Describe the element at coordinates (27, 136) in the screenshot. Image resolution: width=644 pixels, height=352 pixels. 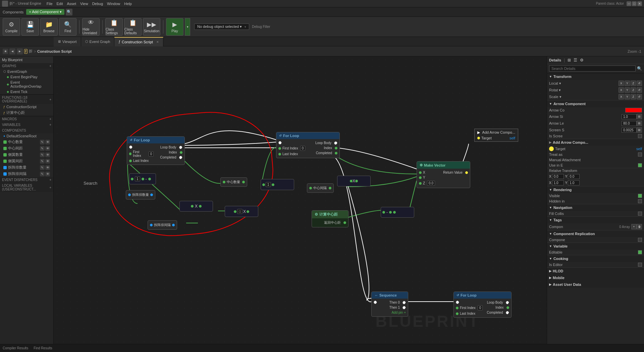
I see `default-scene-root-item: ● DefaultSceneRoot` at that location.